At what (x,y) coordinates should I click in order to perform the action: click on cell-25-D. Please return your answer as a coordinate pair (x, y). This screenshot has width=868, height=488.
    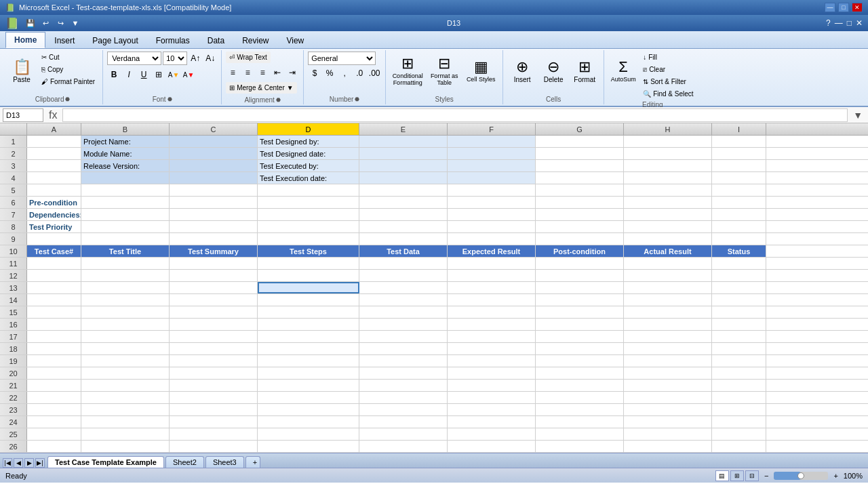
    Looking at the image, I should click on (309, 434).